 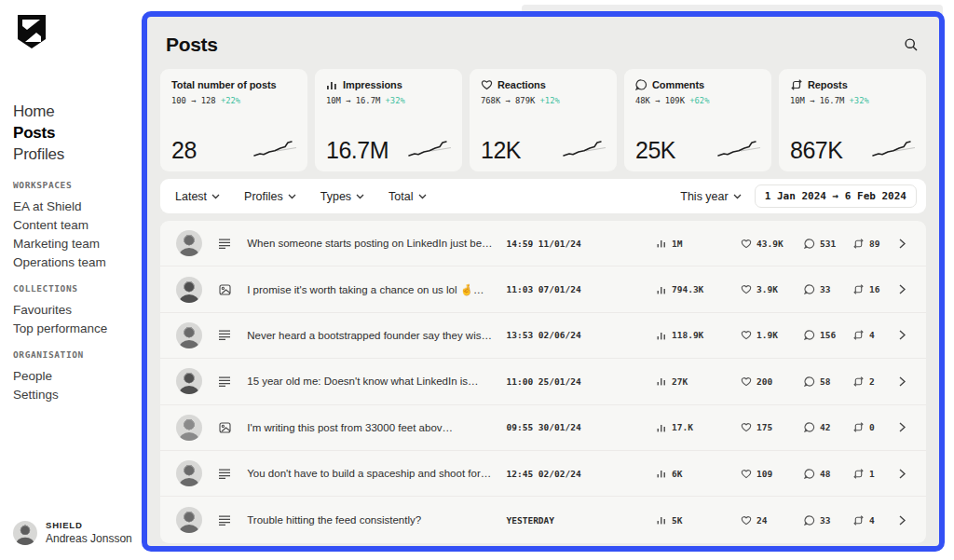 What do you see at coordinates (39, 155) in the screenshot?
I see `nav-item-profiles: Profiles` at bounding box center [39, 155].